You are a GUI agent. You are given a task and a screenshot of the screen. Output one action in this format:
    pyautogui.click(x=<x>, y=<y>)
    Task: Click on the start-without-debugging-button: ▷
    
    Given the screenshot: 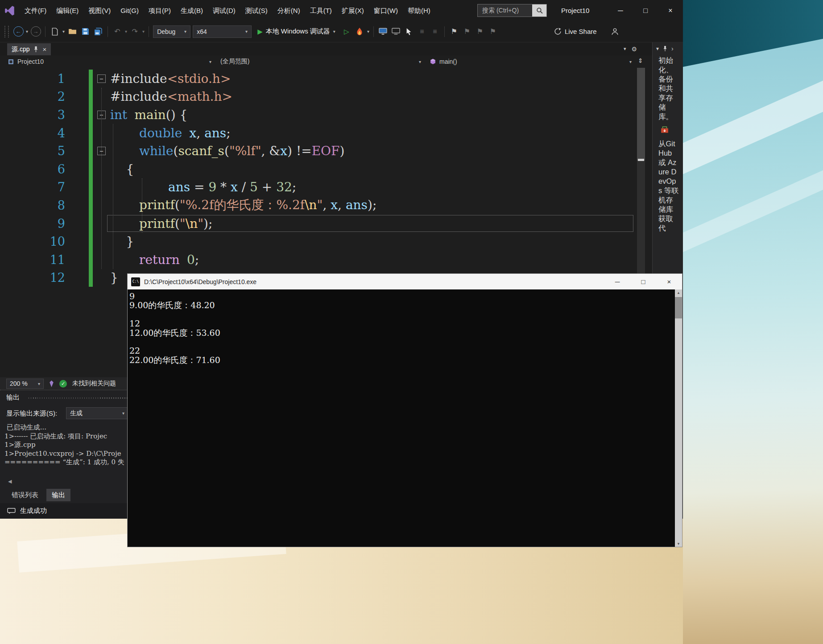 What is the action you would take?
    pyautogui.click(x=347, y=32)
    